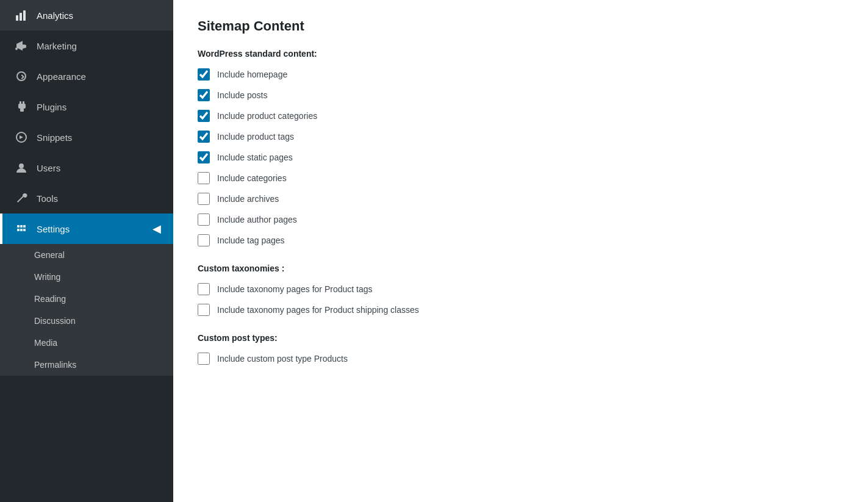 The image size is (868, 502). I want to click on checkbox-include-posts-input, so click(204, 95).